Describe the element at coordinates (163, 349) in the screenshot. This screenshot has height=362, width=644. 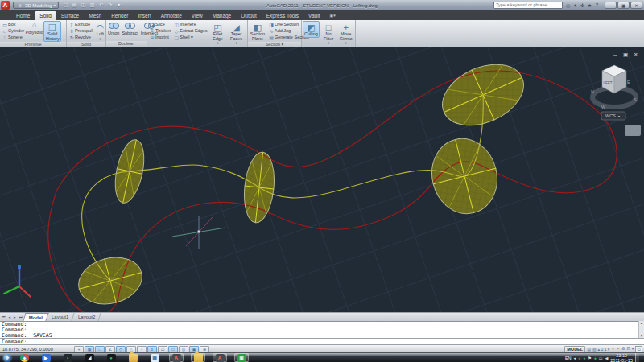
I see `dyn-toggle: ▭` at that location.